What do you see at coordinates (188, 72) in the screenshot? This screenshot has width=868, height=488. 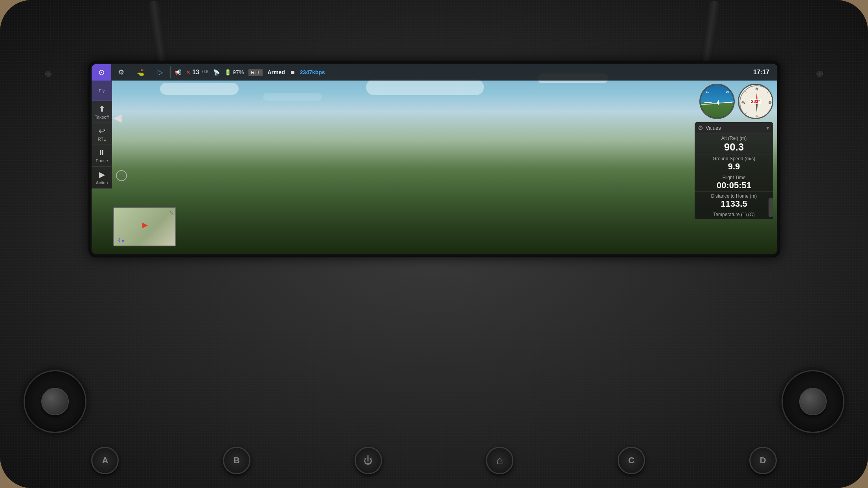 I see `gps-signal-icon: ✕` at bounding box center [188, 72].